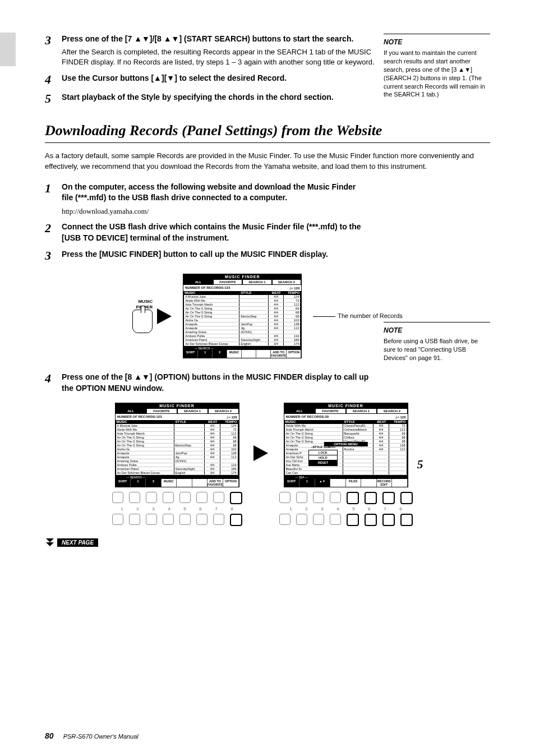 The image size is (535, 756). I want to click on footer-btn: RECORD EDIT, so click(385, 483).